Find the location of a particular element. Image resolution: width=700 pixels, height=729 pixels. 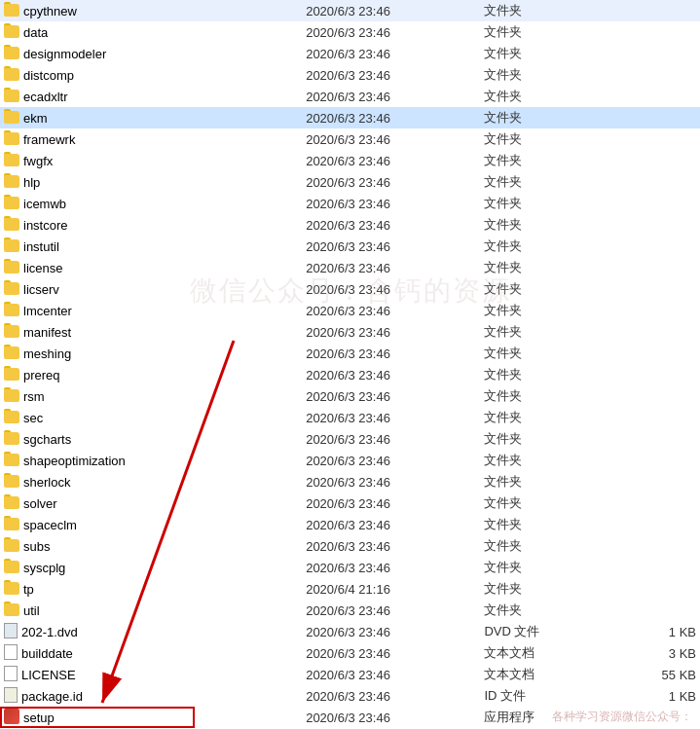

list-item: LICENSE2020/6/3 23:46文本文档55 KB is located at coordinates (350, 674).